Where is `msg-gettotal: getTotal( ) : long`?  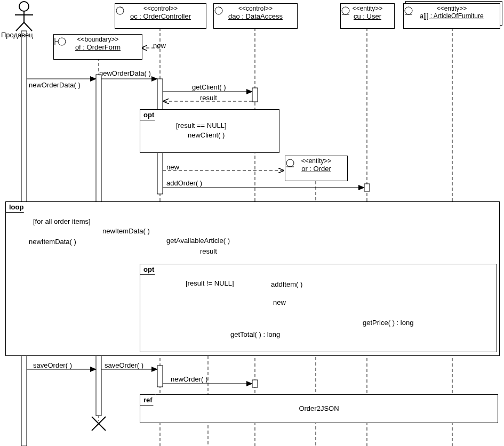
msg-gettotal: getTotal( ) : long is located at coordinates (255, 335).